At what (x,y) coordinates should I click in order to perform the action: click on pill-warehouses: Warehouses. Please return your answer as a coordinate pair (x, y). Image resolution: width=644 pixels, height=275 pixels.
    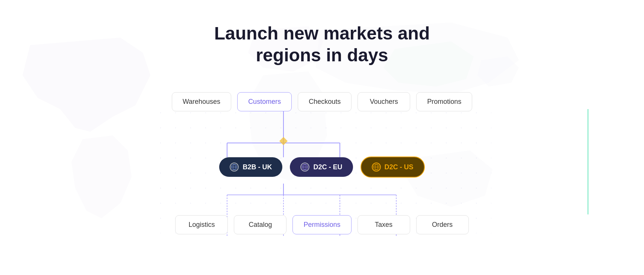
    Looking at the image, I should click on (202, 102).